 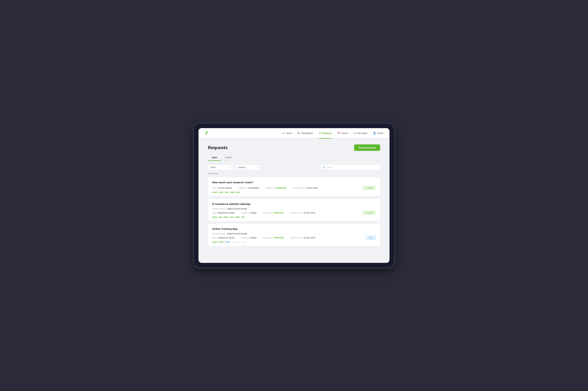 What do you see at coordinates (219, 234) in the screenshot?
I see `product-label-3: Product Name:` at bounding box center [219, 234].